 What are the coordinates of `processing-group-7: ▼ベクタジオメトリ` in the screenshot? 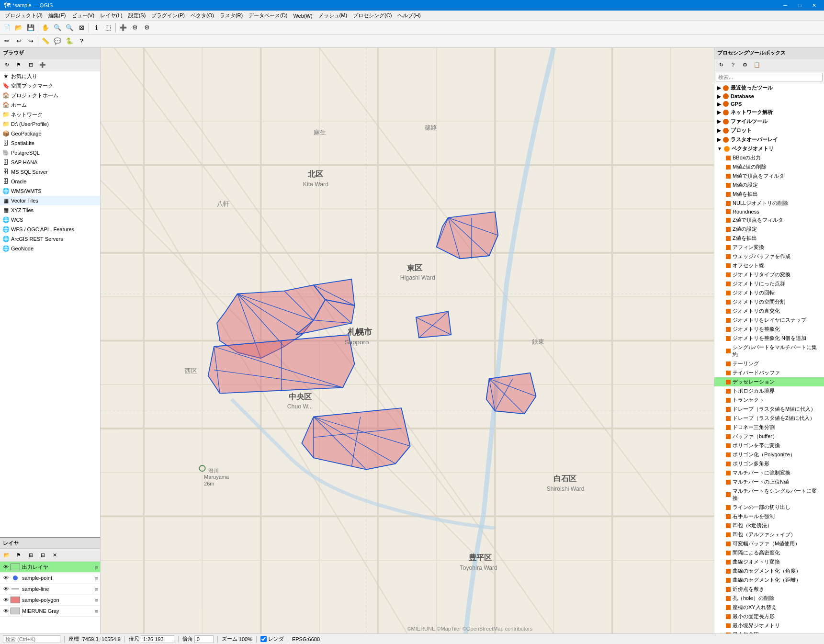 It's located at (769, 148).